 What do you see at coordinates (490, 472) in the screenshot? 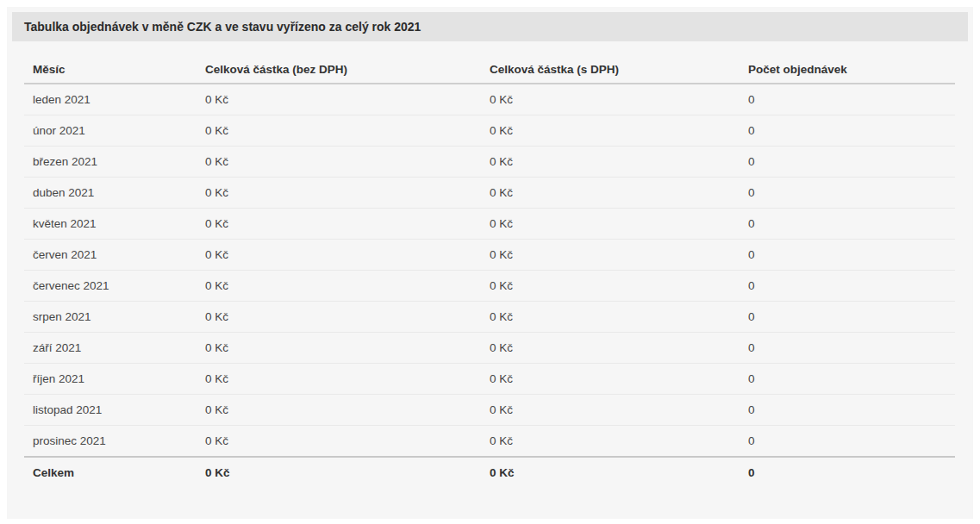
I see `total-row: Celkem 0 Kč 0 Kč 0` at bounding box center [490, 472].